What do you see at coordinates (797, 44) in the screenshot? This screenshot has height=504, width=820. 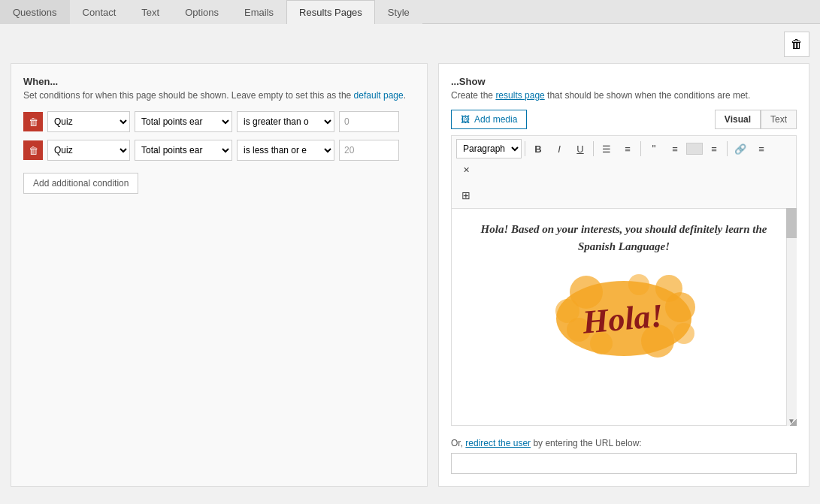 I see `delete-page-button: 🗑` at bounding box center [797, 44].